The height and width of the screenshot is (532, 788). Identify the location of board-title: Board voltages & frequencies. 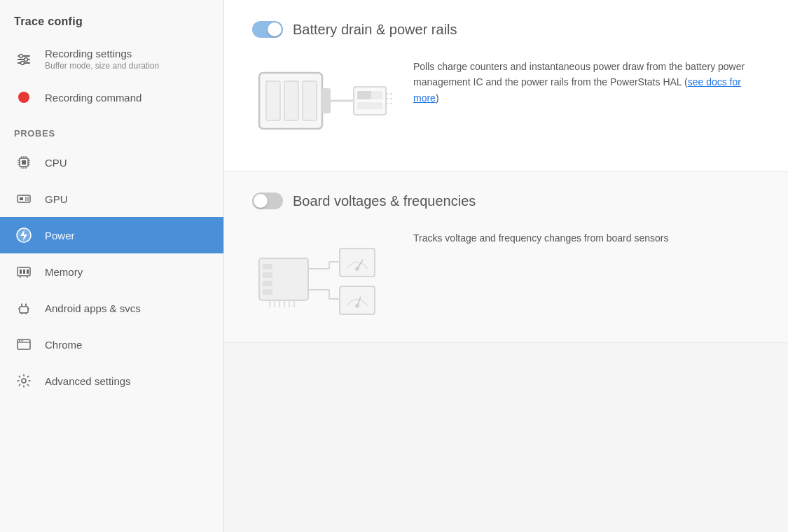
(384, 202).